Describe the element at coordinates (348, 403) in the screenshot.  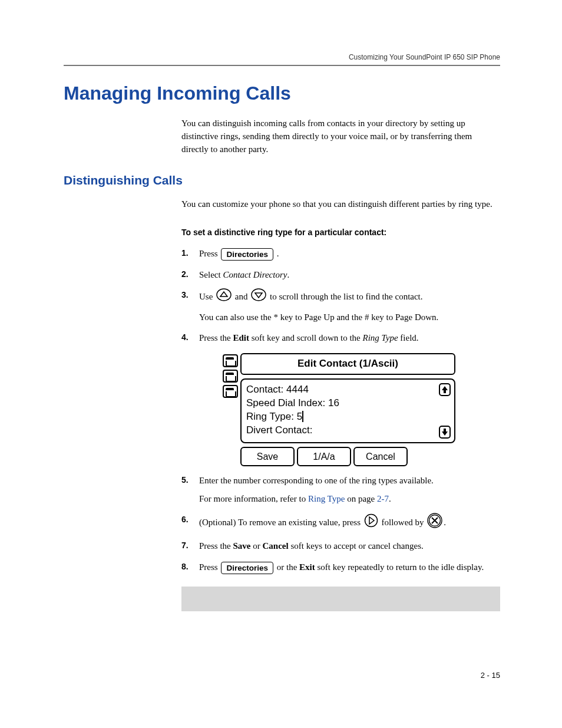
I see `lcd-speed-dial-line: Speed Dial Index: 16` at that location.